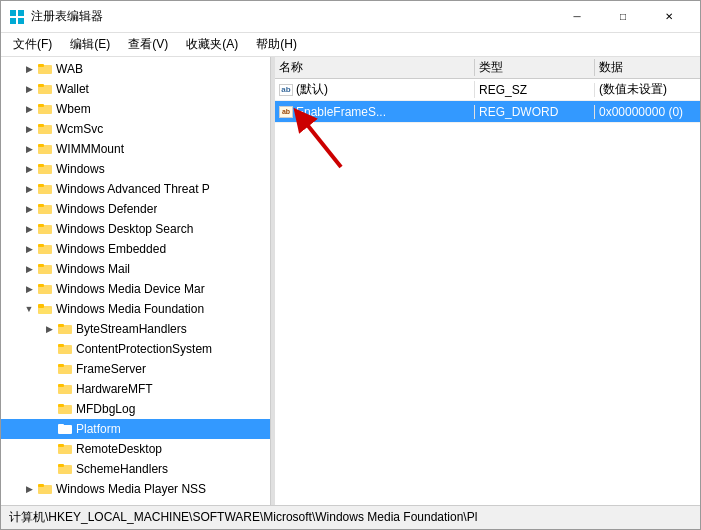 This screenshot has width=701, height=530. I want to click on tree-label-wimmount: WIMMMount, so click(90, 149).